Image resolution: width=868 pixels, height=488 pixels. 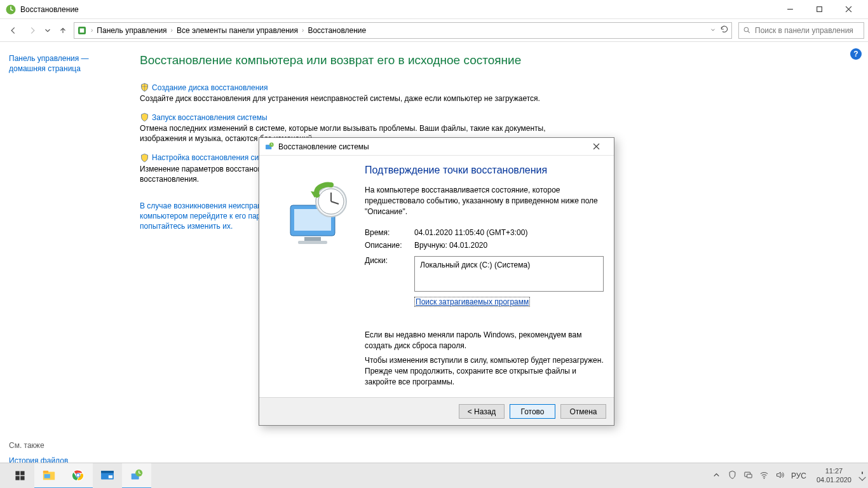 What do you see at coordinates (509, 245) in the screenshot?
I see `description-value: Вручную: 04.01.2020` at bounding box center [509, 245].